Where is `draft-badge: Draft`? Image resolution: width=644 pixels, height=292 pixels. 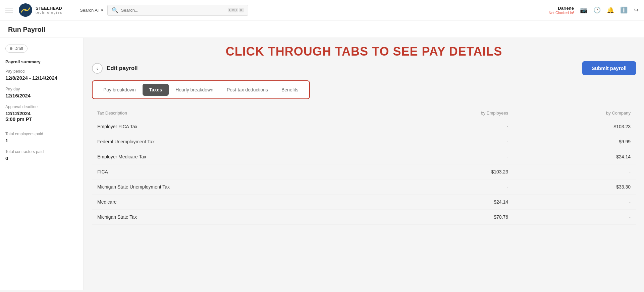
draft-badge: Draft is located at coordinates (16, 49).